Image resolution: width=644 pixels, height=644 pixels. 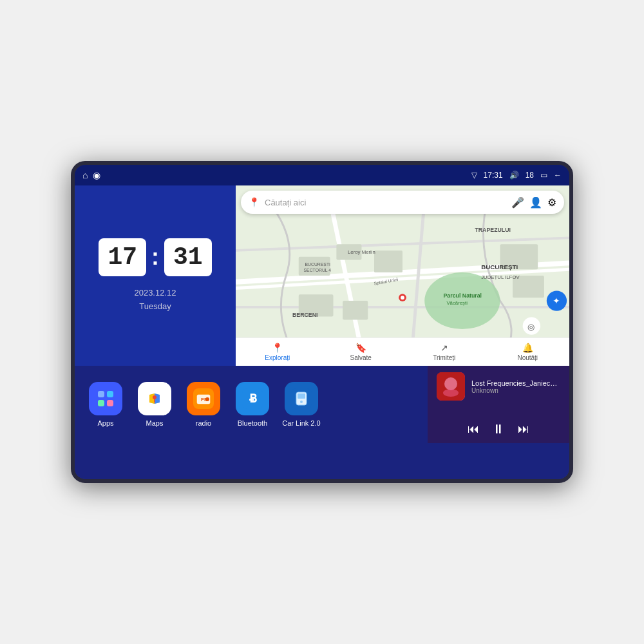 I want to click on app-item-bluetooth: Ƀ Bluetooth, so click(x=252, y=404).